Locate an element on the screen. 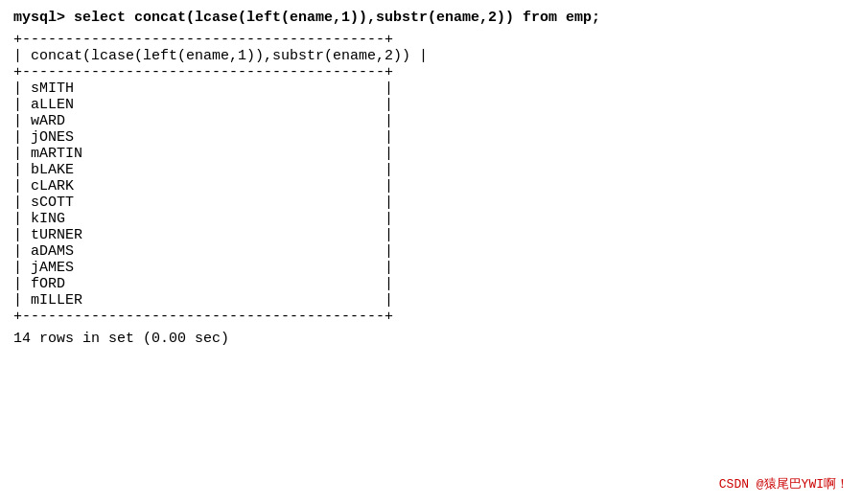 The height and width of the screenshot is (504, 862). table-row: | jAMES | is located at coordinates (431, 268).